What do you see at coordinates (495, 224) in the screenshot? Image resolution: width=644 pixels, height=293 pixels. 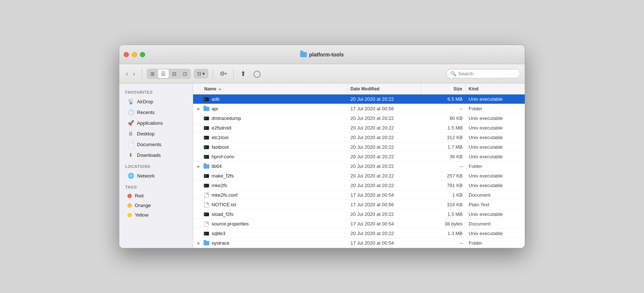 I see `file-kind: Document` at bounding box center [495, 224].